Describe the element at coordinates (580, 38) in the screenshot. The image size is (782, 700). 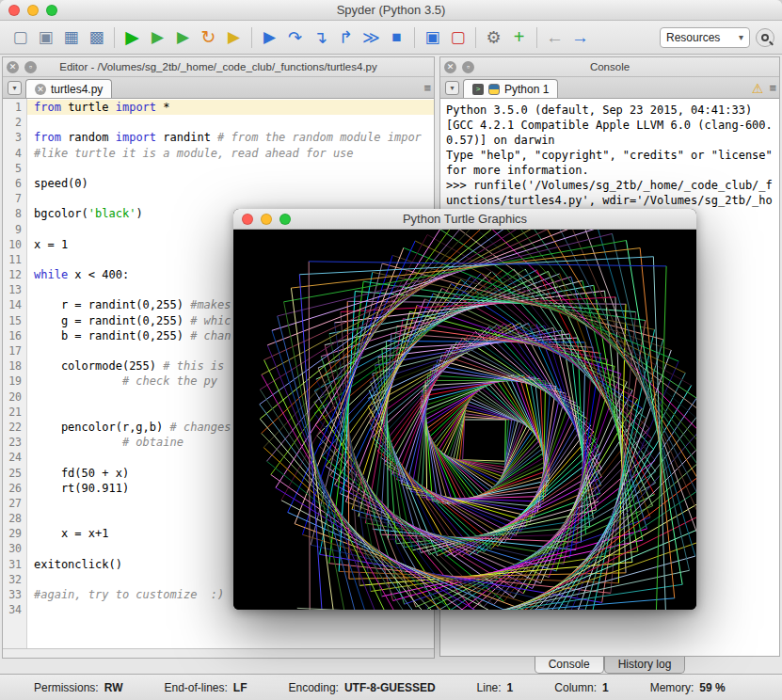
I see `forward-icon: →` at that location.